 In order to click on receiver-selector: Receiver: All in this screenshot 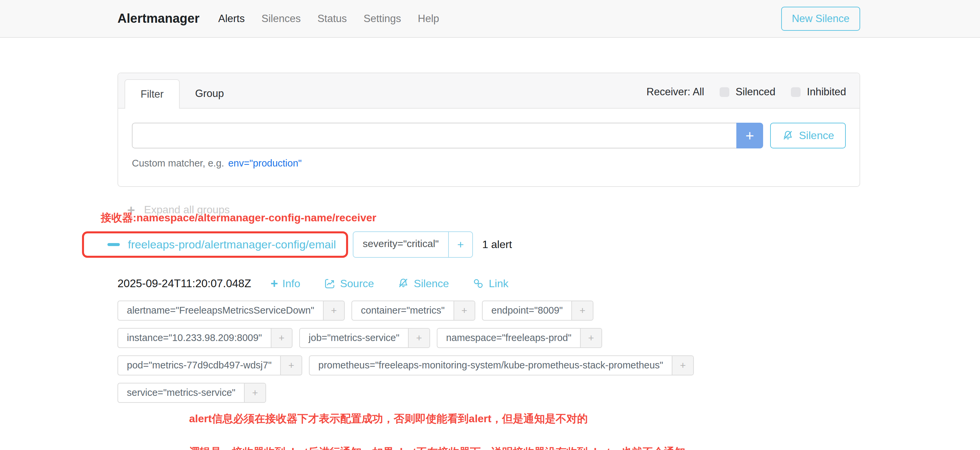, I will do `click(676, 92)`.